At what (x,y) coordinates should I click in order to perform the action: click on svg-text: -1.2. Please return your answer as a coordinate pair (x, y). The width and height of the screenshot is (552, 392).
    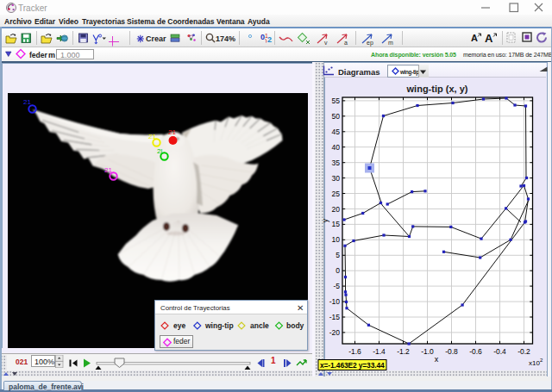
    Looking at the image, I should click on (404, 352).